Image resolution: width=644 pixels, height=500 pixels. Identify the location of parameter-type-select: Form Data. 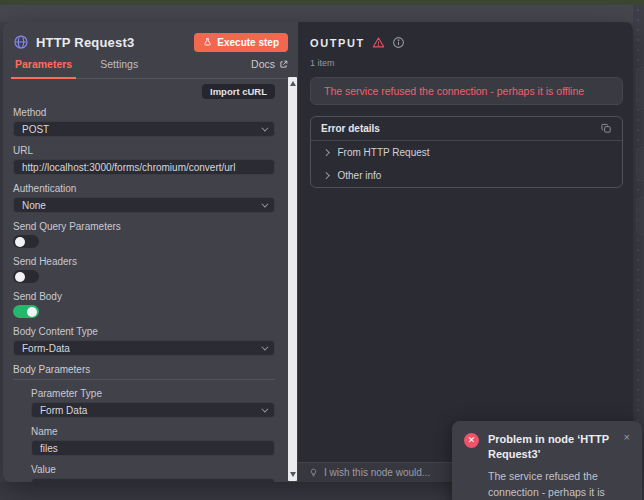
(153, 410).